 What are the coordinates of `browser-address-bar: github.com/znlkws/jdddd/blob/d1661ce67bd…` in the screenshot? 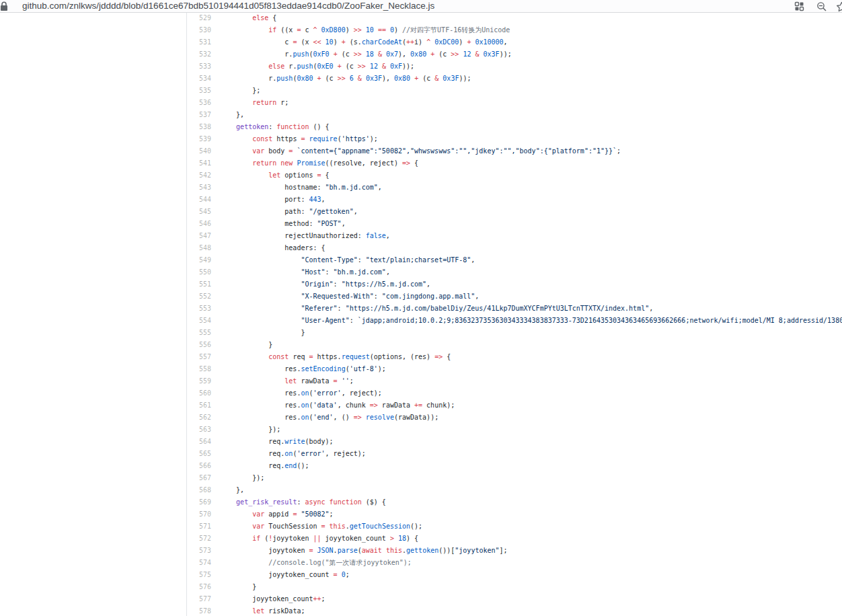 It's located at (421, 7).